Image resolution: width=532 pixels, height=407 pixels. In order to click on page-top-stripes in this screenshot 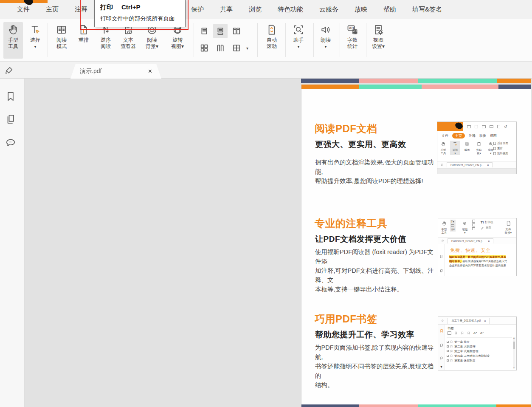, I will do `click(416, 87)`.